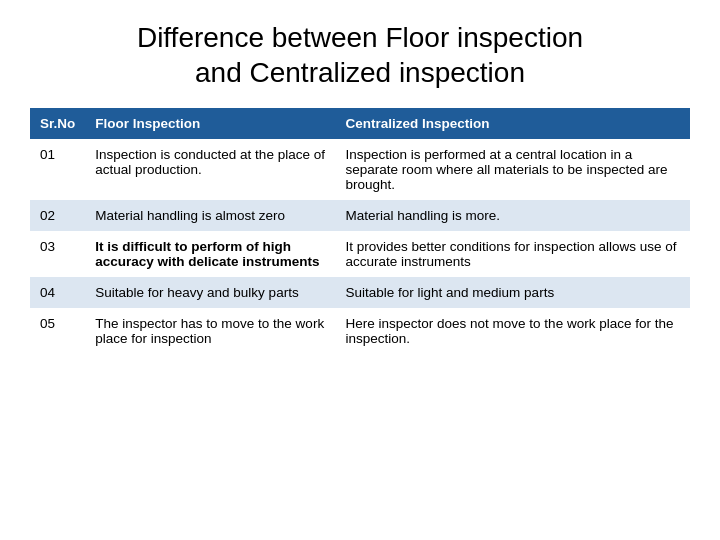 The width and height of the screenshot is (720, 540). I want to click on title-line2: and Centralized inspection, so click(360, 72).